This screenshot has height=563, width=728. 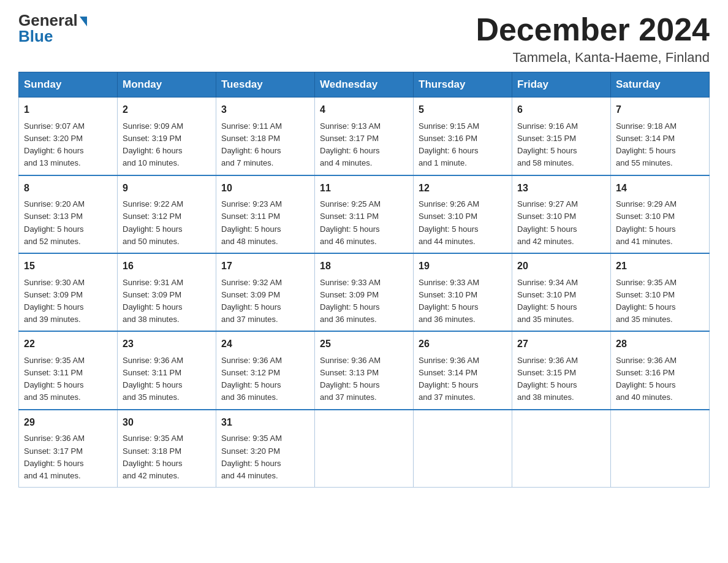 What do you see at coordinates (152, 139) in the screenshot?
I see `sunset: Sunset: 3:19 PM` at bounding box center [152, 139].